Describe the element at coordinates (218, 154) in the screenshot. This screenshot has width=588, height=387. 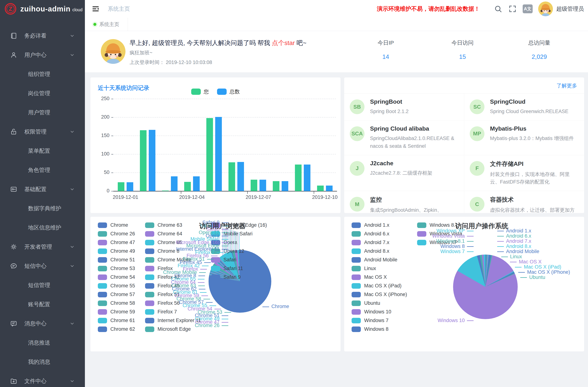
I see `bar-2019-12-05-总数` at that location.